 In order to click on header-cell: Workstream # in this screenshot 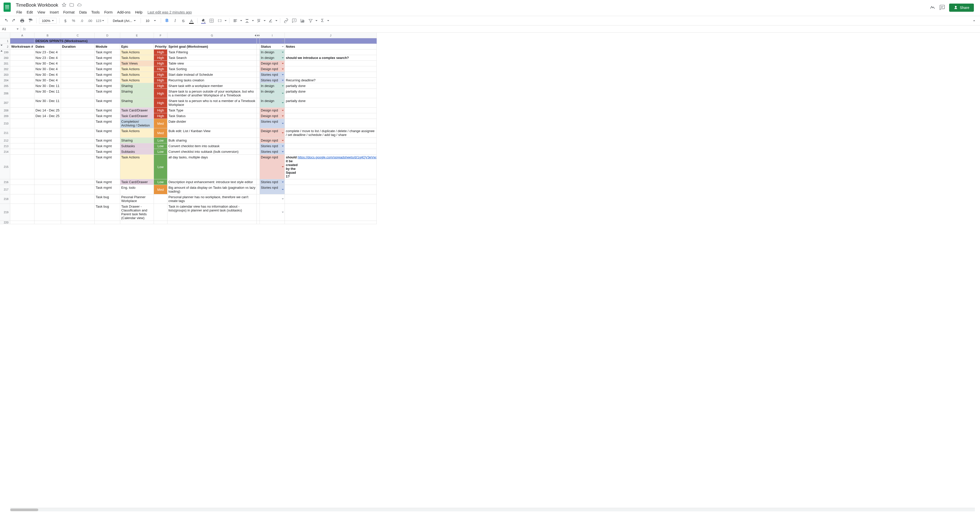, I will do `click(22, 46)`.